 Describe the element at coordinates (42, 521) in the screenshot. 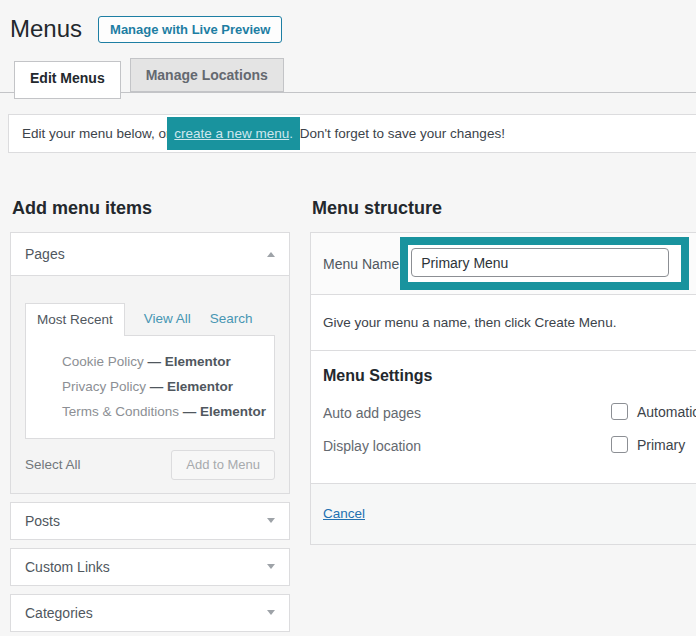

I see `accordion-posts-label: Posts` at that location.